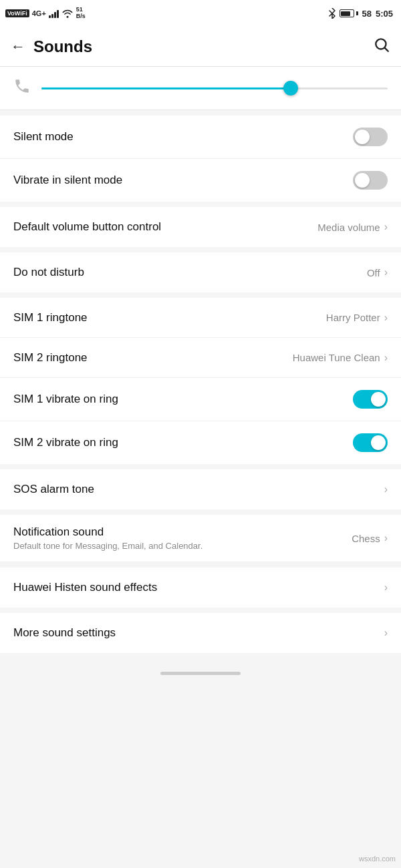  Describe the element at coordinates (337, 358) in the screenshot. I see `sim2-ringtone-value: Huawei Tune Clean` at that location.